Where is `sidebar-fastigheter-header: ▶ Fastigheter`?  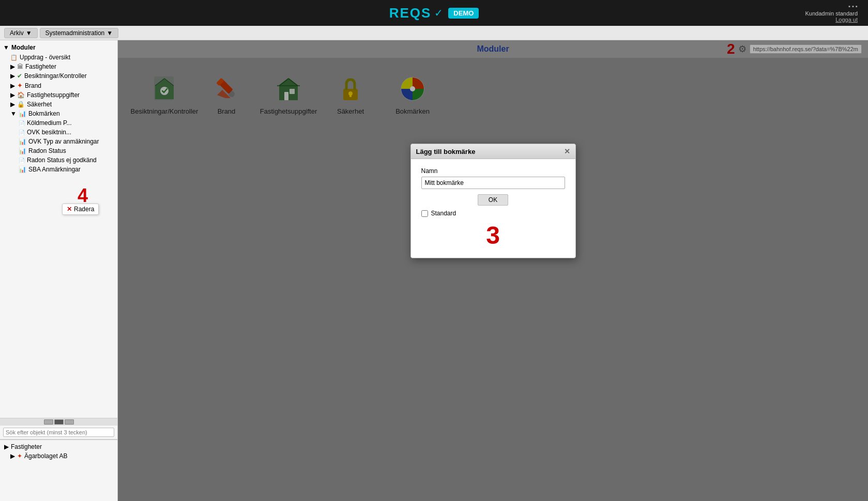
sidebar-fastigheter-header: ▶ Fastigheter is located at coordinates (59, 447).